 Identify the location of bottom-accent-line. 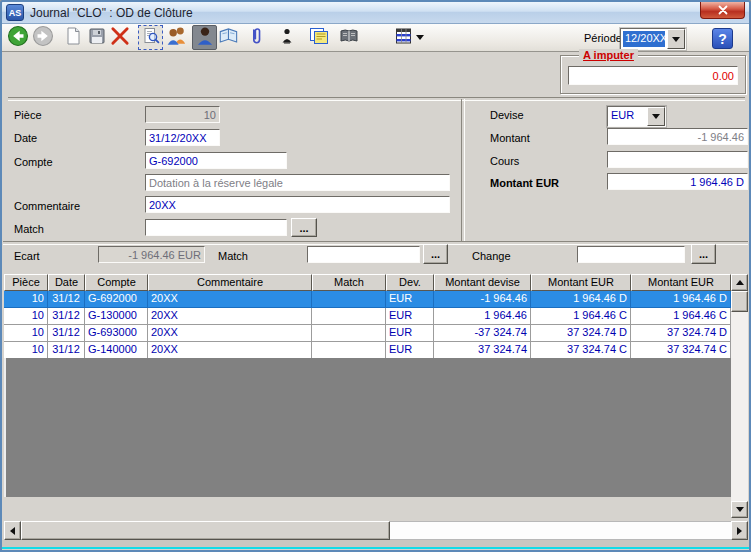
(376, 548).